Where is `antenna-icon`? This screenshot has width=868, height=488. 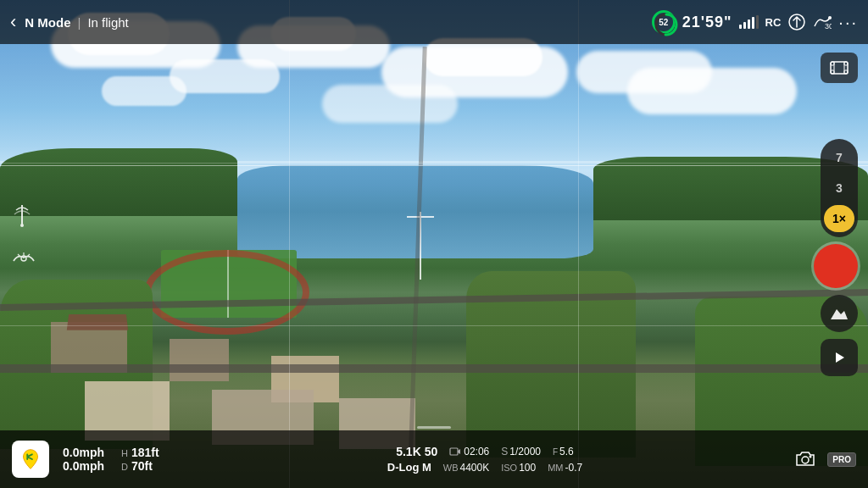
antenna-icon is located at coordinates (24, 218).